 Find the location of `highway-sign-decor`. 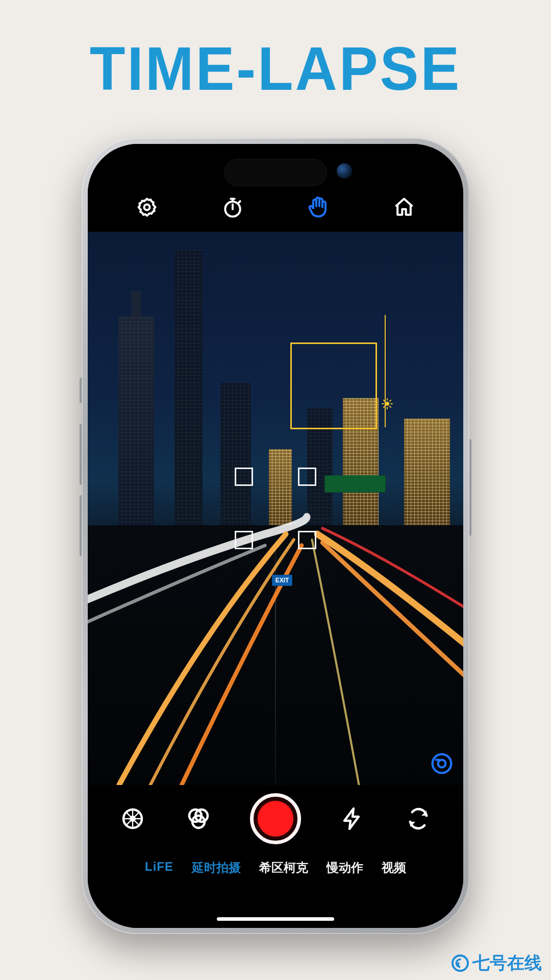

highway-sign-decor is located at coordinates (355, 484).